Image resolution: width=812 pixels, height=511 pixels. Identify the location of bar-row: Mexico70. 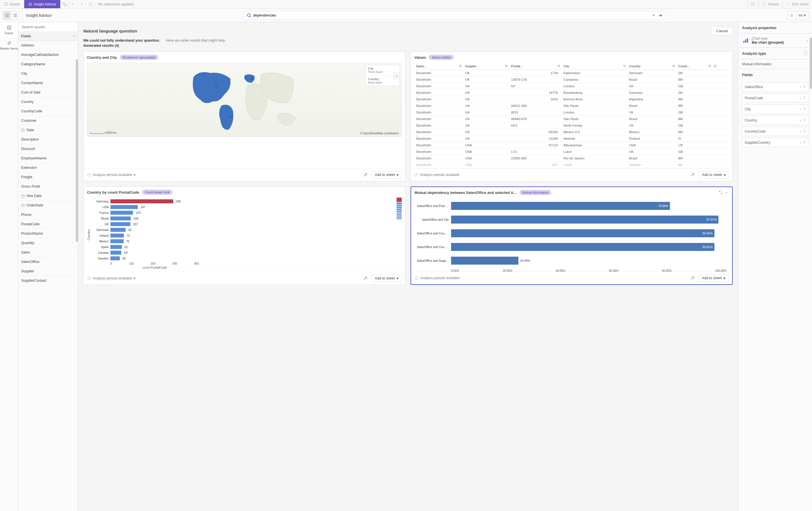
(243, 241).